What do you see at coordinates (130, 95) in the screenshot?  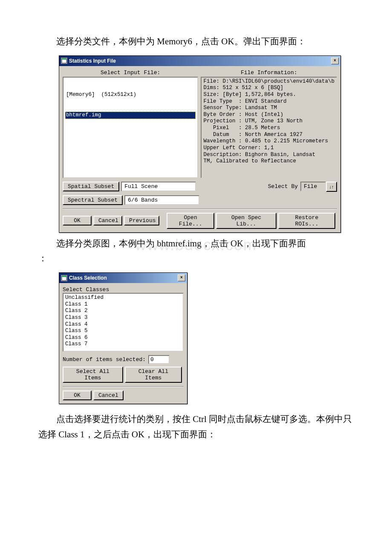 I see `file-list-item: [Memory6] (512x512x1)` at bounding box center [130, 95].